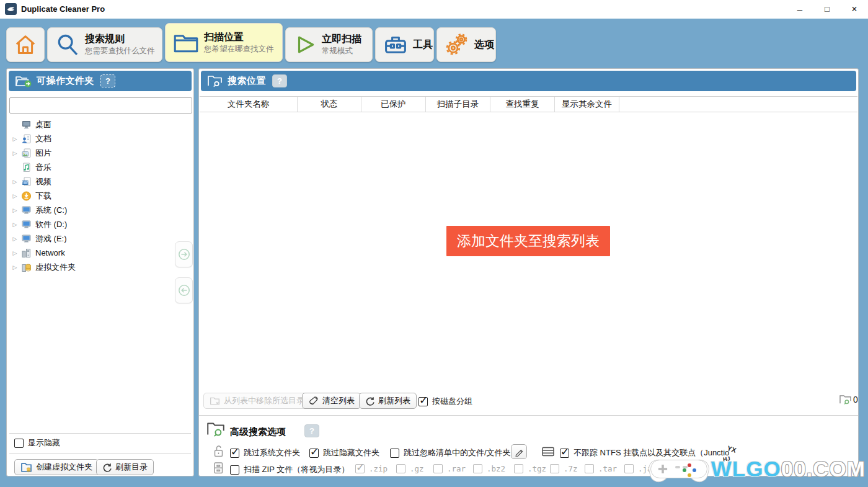 Image resolution: width=868 pixels, height=487 pixels. I want to click on skip-ignore-list-checkbox, so click(394, 453).